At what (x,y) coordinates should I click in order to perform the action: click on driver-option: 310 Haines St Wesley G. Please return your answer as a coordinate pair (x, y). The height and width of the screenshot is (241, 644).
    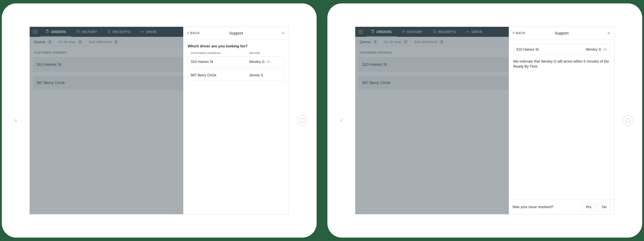
    Looking at the image, I should click on (236, 62).